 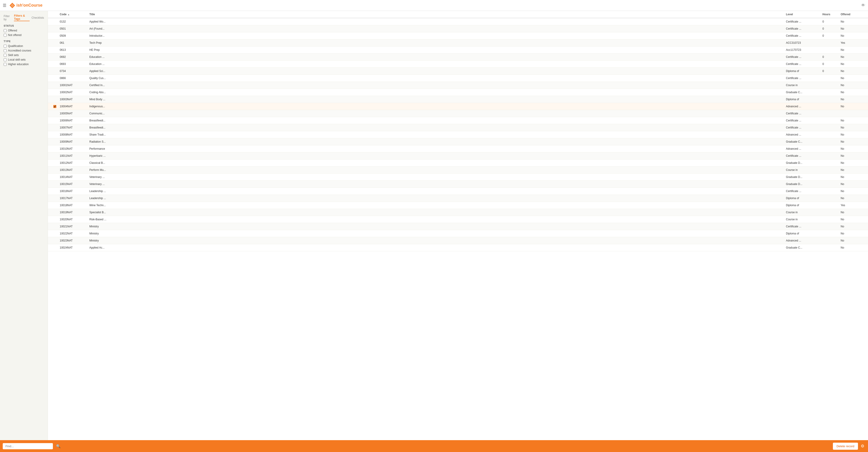 What do you see at coordinates (24, 35) in the screenshot?
I see `status-option-1: Not offered` at bounding box center [24, 35].